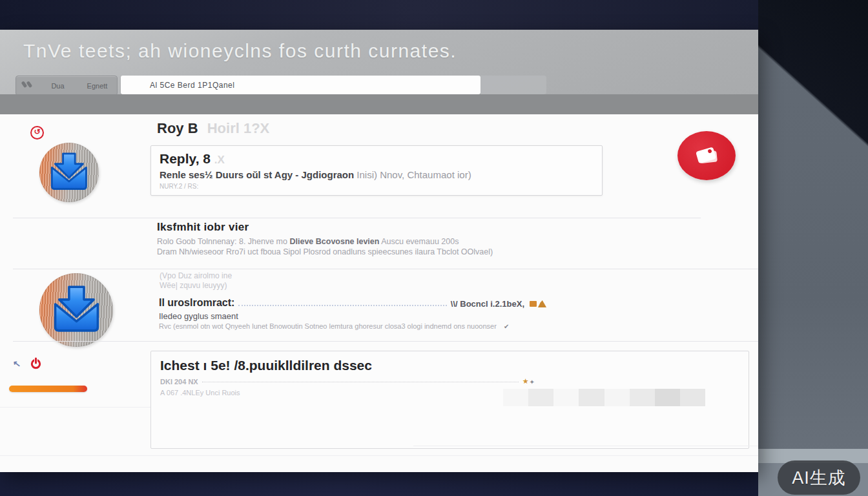 This screenshot has width=868, height=496. I want to click on search-input: Al 5Ce Berd 1P1Qanel, so click(301, 85).